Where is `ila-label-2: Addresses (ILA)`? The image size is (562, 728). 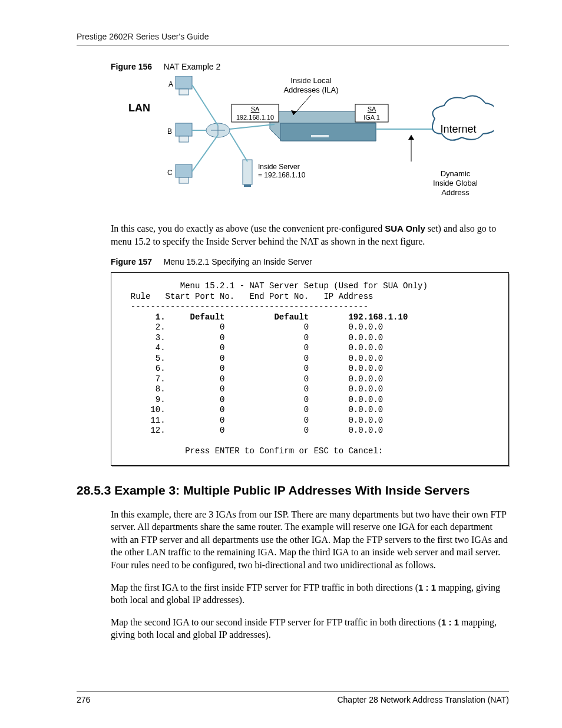 ila-label-2: Addresses (ILA) is located at coordinates (311, 90).